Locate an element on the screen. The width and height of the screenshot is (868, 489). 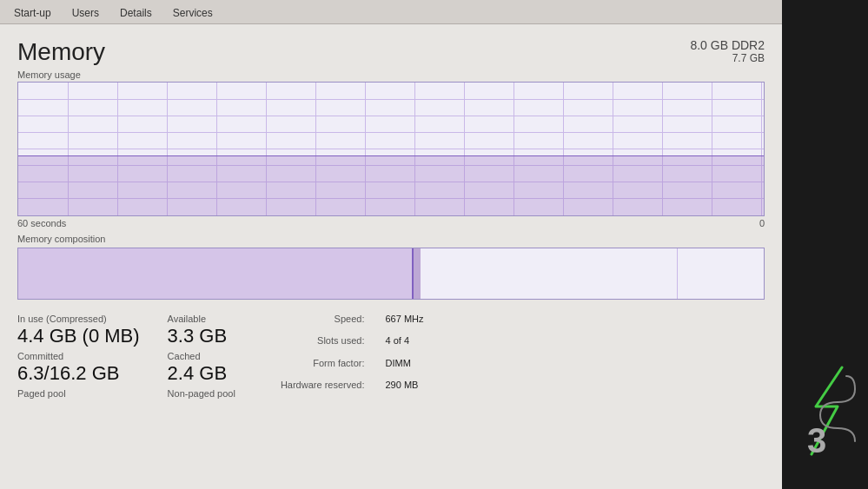
right-panel: 3 is located at coordinates (825, 245).